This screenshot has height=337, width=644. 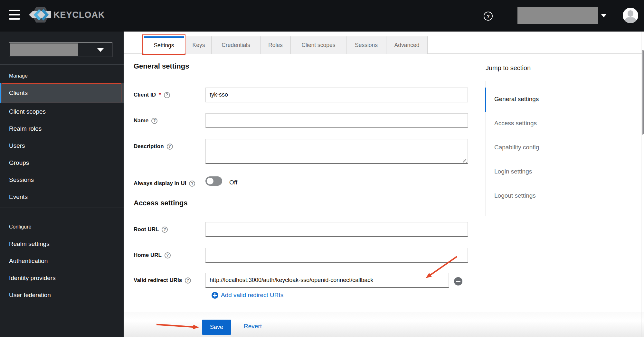 I want to click on add-redirect-uri-button: Add valid redirect URIs, so click(x=247, y=295).